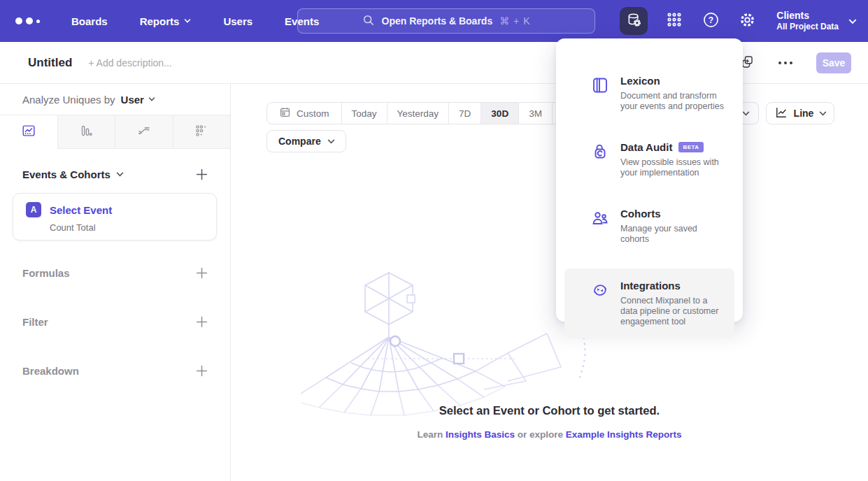  Describe the element at coordinates (674, 21) in the screenshot. I see `apps-grid-button` at that location.